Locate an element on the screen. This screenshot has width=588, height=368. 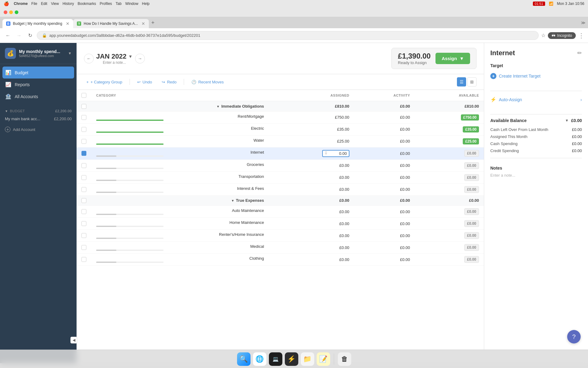
dock-trash: 🗑 is located at coordinates (345, 359).